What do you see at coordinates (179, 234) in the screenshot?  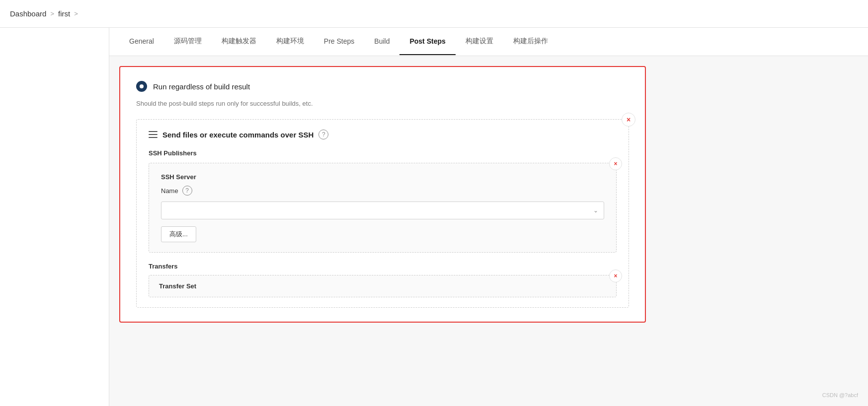 I see `advanced-button: 高级...` at bounding box center [179, 234].